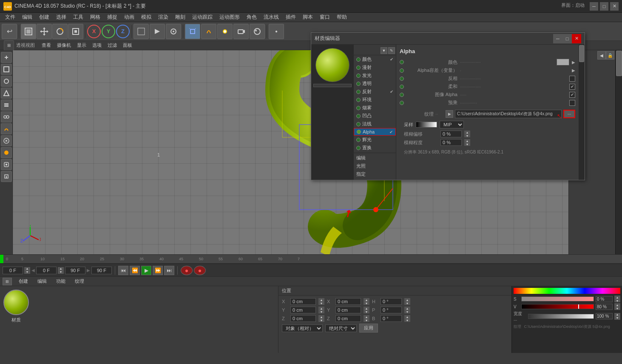  Describe the element at coordinates (46, 45) in the screenshot. I see `view-menu: 查看` at that location.